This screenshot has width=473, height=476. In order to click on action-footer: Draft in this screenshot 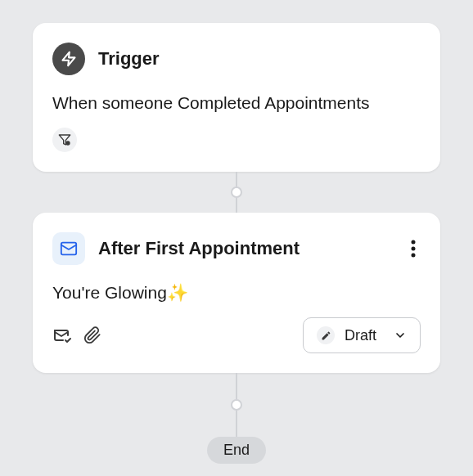, I will do `click(236, 335)`.